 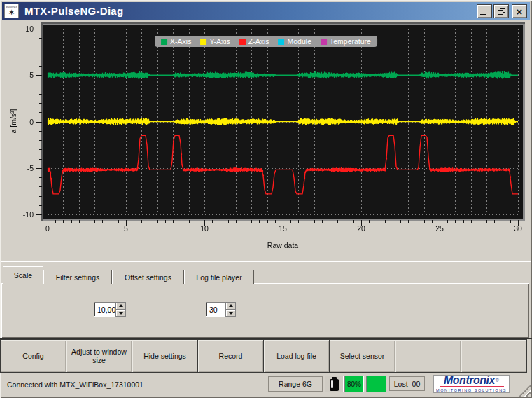 I want to click on connection-status: Connected with MTX_WiFiBox_17310001, so click(x=76, y=385).